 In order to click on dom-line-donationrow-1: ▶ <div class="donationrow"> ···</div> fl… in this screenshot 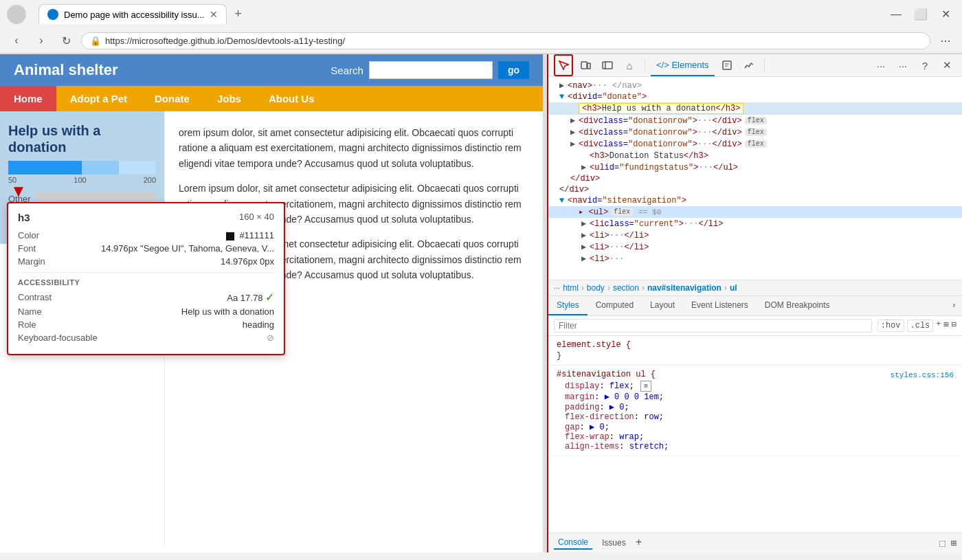, I will do `click(755, 121)`.